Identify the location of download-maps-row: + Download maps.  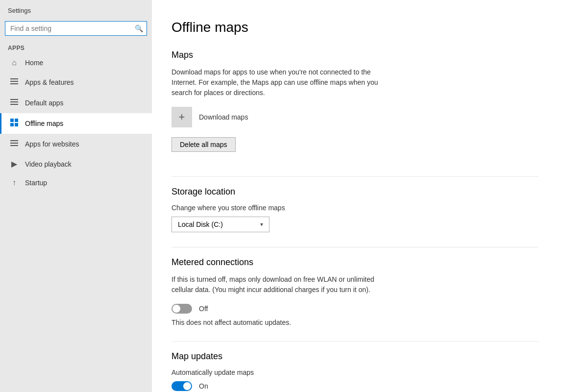
(355, 117).